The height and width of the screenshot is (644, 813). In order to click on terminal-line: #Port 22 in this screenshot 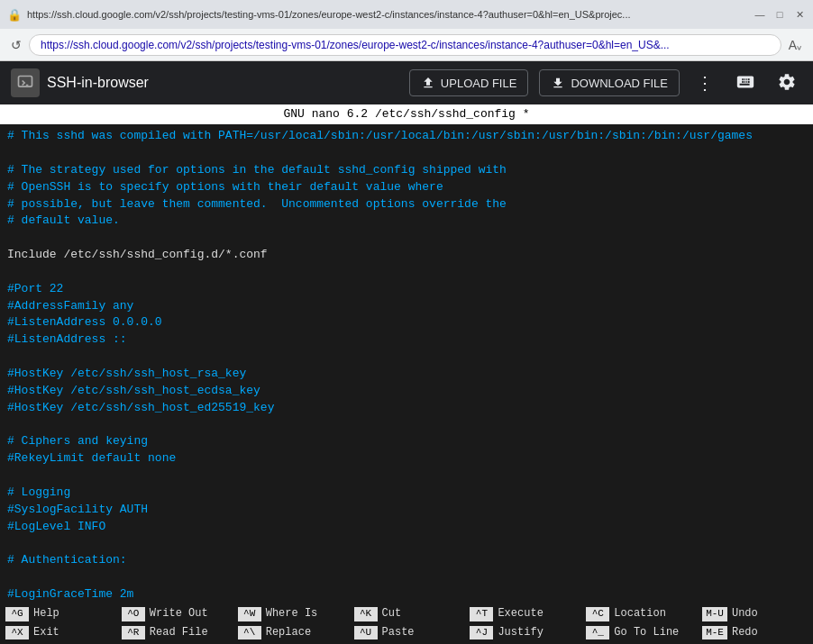, I will do `click(406, 290)`.